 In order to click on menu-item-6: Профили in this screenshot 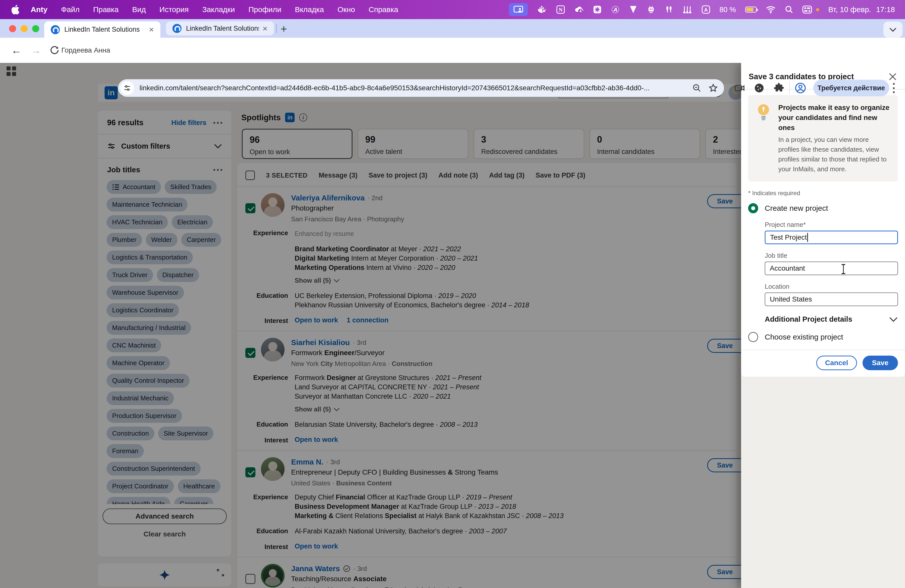, I will do `click(265, 10)`.